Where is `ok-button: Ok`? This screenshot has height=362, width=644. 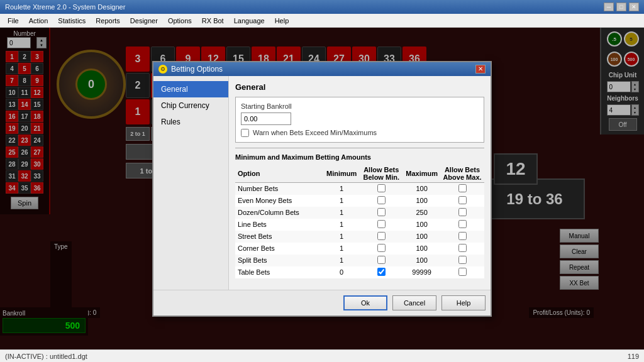 ok-button: Ok is located at coordinates (365, 303).